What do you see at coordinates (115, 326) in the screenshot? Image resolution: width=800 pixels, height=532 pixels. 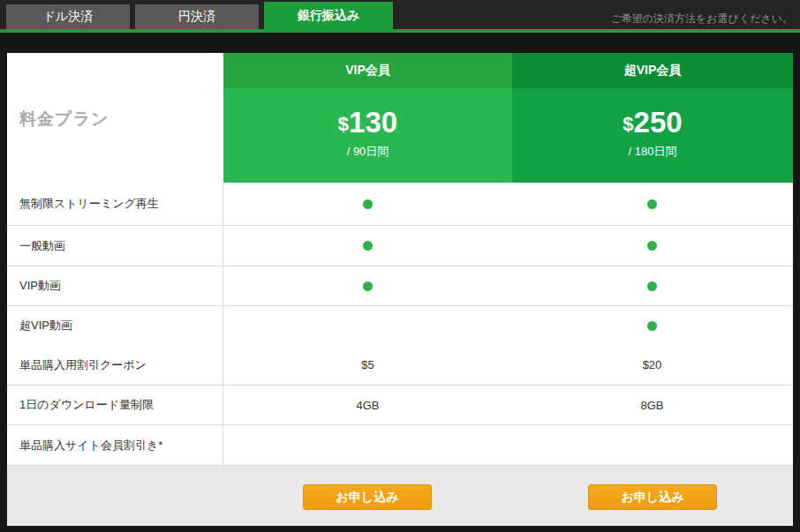 I see `row-label: 超VIP動画` at bounding box center [115, 326].